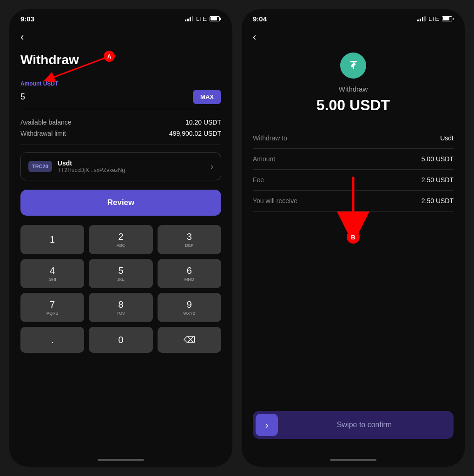 Image resolution: width=474 pixels, height=476 pixels. Describe the element at coordinates (190, 279) in the screenshot. I see `key-6-sub: MNO` at that location.